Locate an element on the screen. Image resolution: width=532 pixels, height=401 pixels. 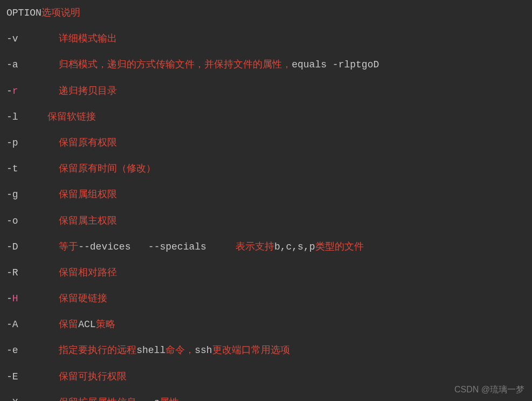
option-line: OPTION选项说明 is located at coordinates (266, 13).